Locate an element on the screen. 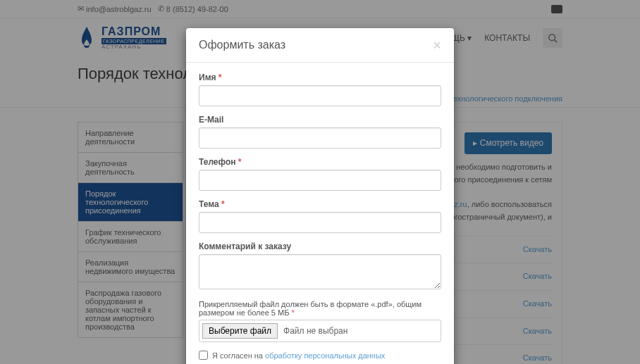 The width and height of the screenshot is (640, 364). phone-label: Телефон * is located at coordinates (320, 162).